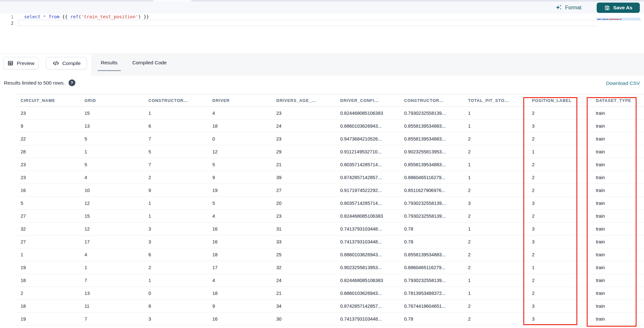 This screenshot has height=328, width=644. I want to click on minimap-viewport, so click(618, 19).